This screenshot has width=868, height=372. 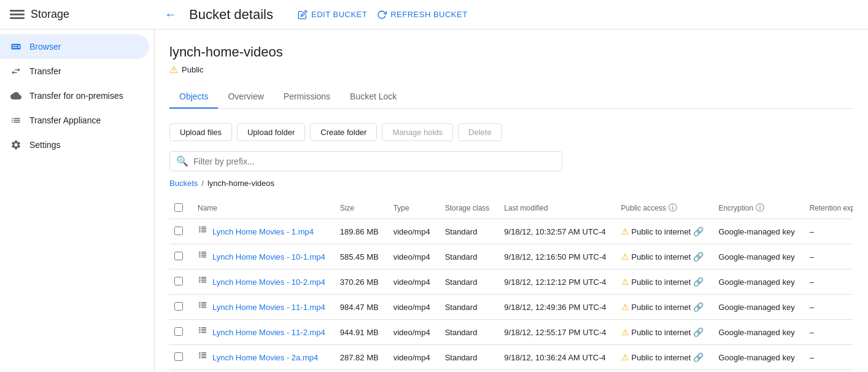 I want to click on sidebar-item-transfer: Transfer, so click(x=75, y=71).